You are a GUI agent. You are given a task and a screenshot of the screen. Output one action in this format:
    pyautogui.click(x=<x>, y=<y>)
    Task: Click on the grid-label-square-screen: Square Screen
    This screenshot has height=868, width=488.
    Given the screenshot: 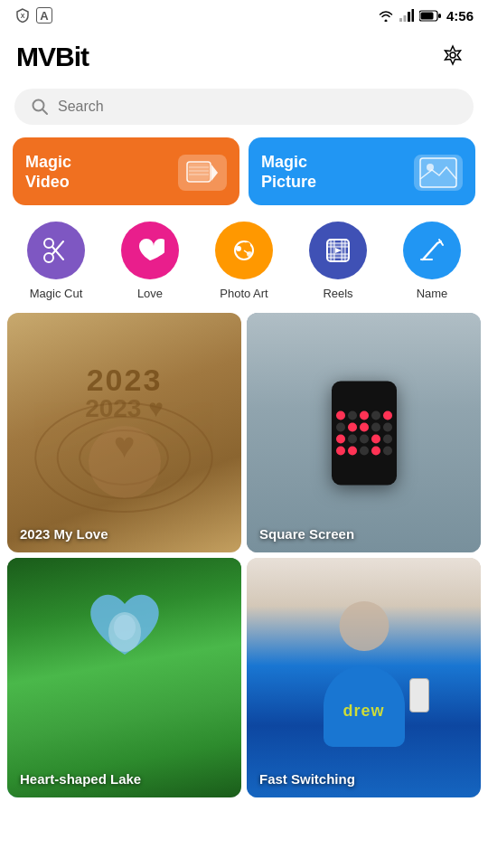 What is the action you would take?
    pyautogui.click(x=307, y=533)
    